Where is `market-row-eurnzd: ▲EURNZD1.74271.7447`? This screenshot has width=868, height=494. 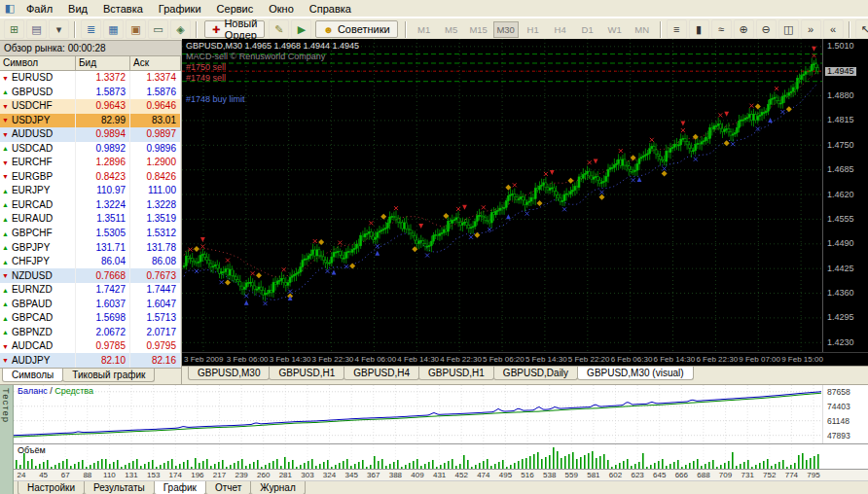
market-row-eurnzd: ▲EURNZD1.74271.7447 is located at coordinates (90, 290).